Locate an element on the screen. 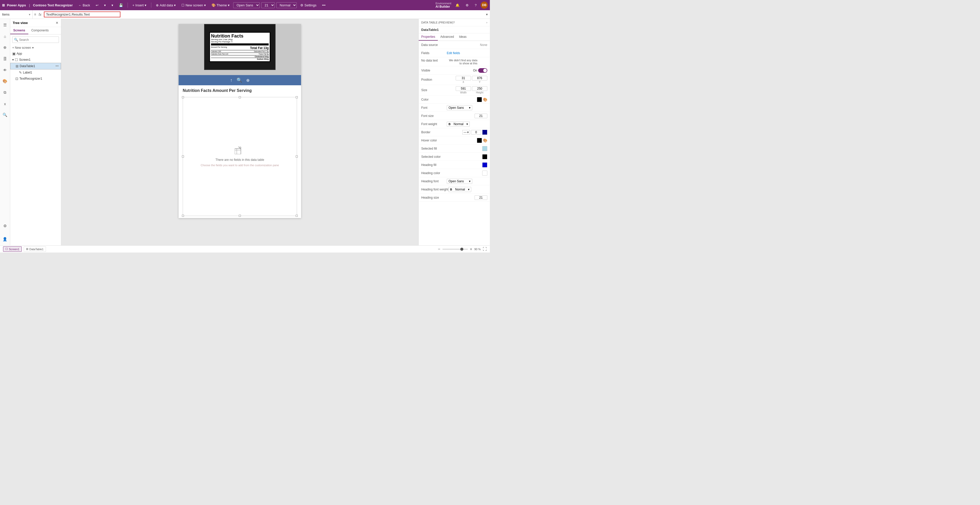  redo-dropdown: ▾ is located at coordinates (113, 5).